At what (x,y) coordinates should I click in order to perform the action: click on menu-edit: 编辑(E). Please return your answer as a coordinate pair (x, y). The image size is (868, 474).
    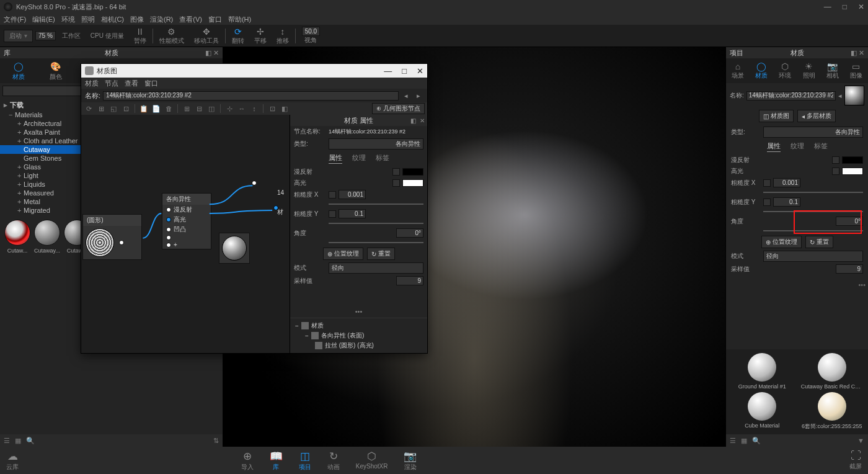
    Looking at the image, I should click on (43, 20).